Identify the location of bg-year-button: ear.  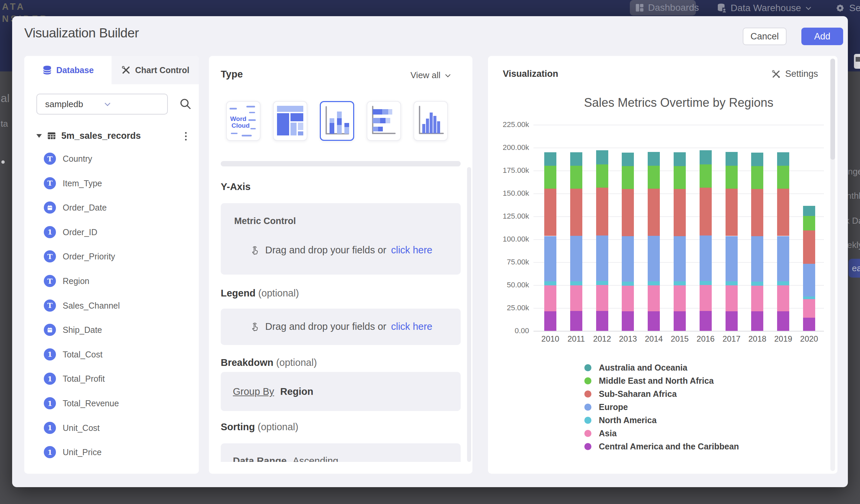
(854, 268).